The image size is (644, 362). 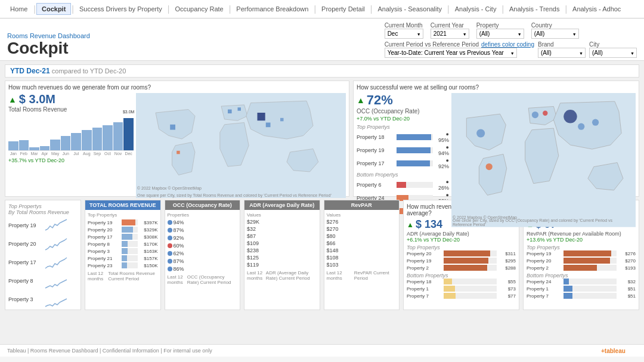 I want to click on revpar-bot-1: Property 24 $32, so click(x=581, y=281).